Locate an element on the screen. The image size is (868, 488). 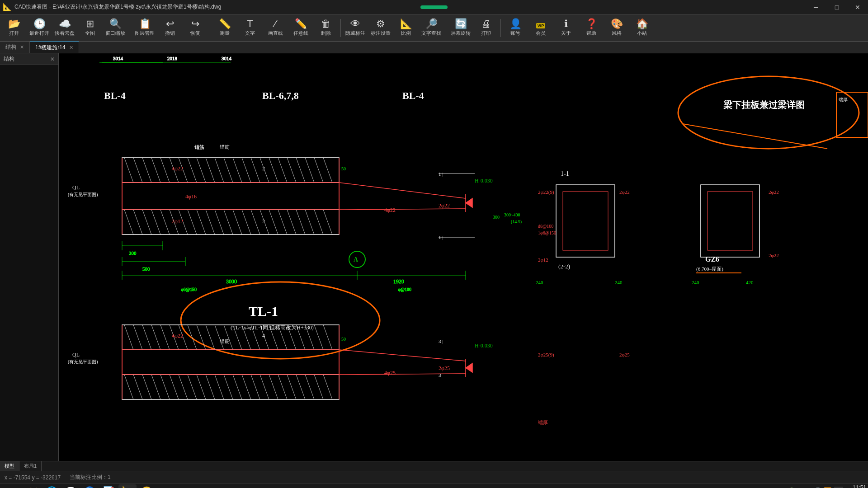
tab-bar: 结构✕1#楼建施r14✕ is located at coordinates (434, 47).